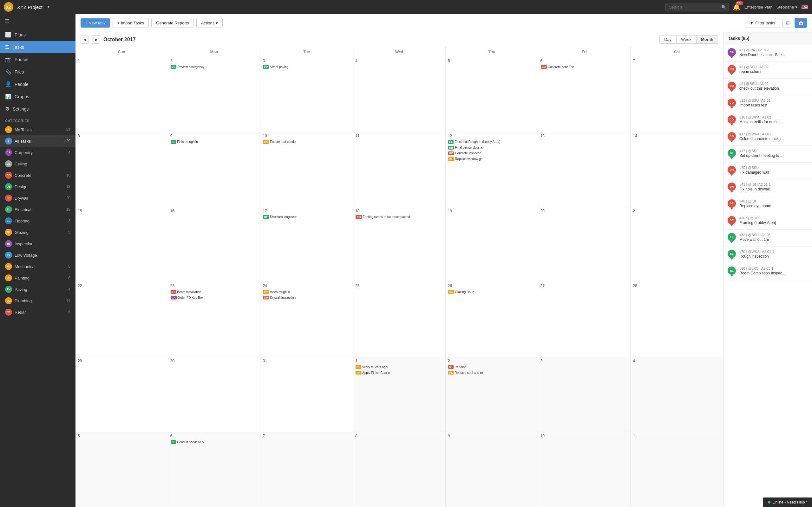 This screenshot has height=507, width=812. I want to click on calendar-event: RE Concrete inspectio, so click(492, 154).